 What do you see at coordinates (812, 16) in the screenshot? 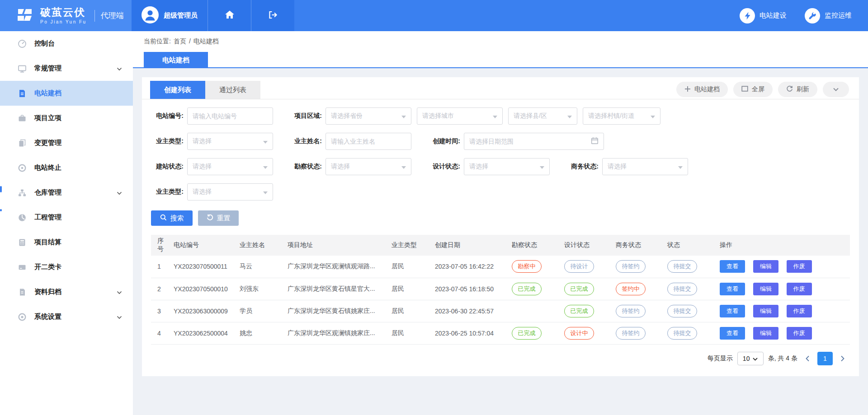
I see `wrench-icon` at bounding box center [812, 16].